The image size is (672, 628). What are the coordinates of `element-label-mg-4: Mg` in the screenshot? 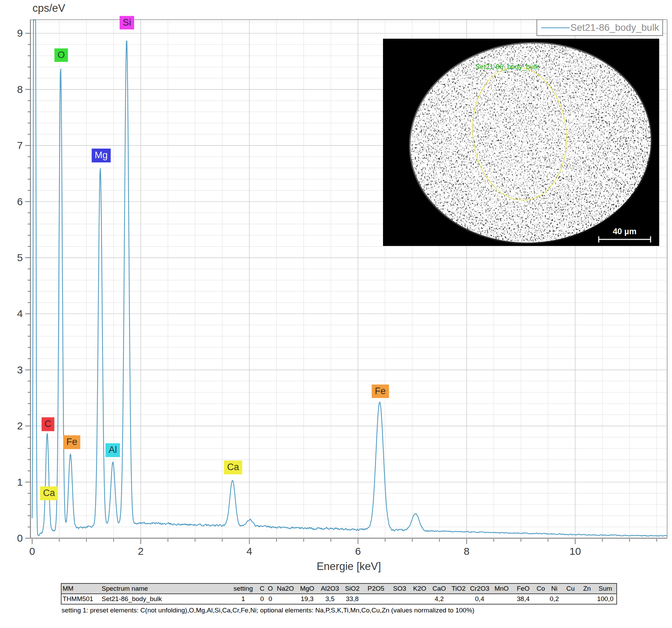 It's located at (101, 156).